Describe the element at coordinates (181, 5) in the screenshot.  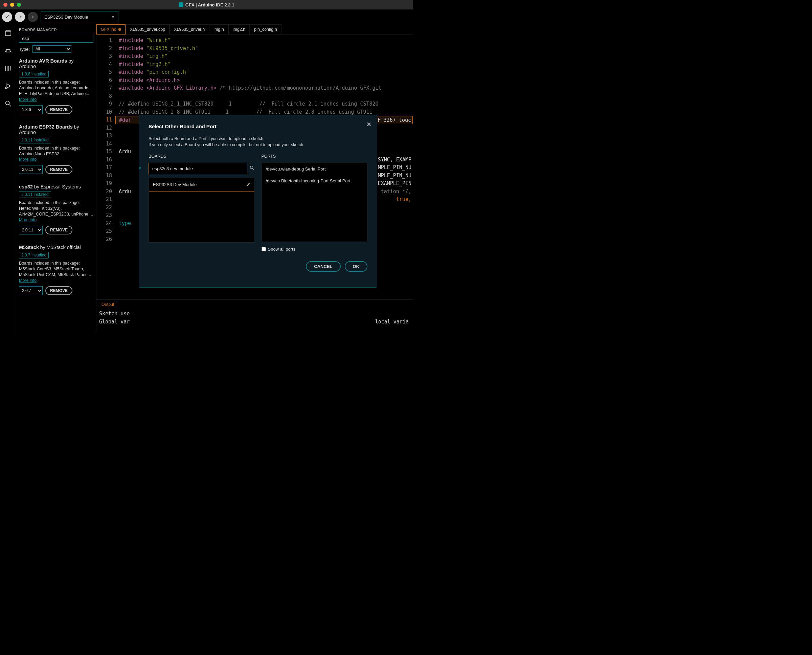
I see `arduino-app-icon` at that location.